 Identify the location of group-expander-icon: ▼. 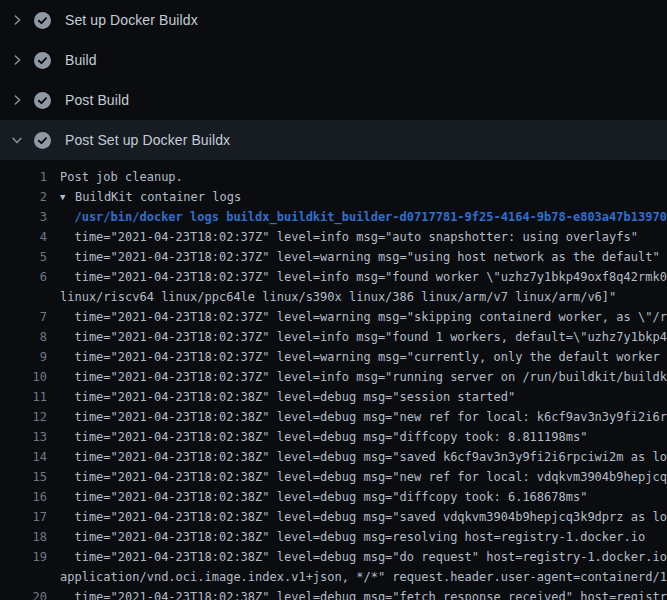
(68, 197).